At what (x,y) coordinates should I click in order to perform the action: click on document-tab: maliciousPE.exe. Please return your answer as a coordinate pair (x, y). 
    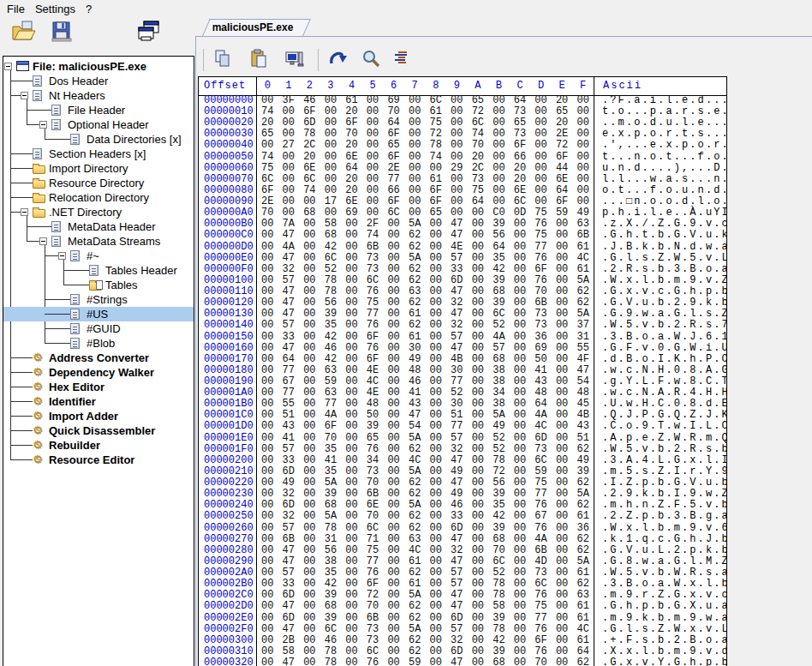
    Looking at the image, I should click on (253, 27).